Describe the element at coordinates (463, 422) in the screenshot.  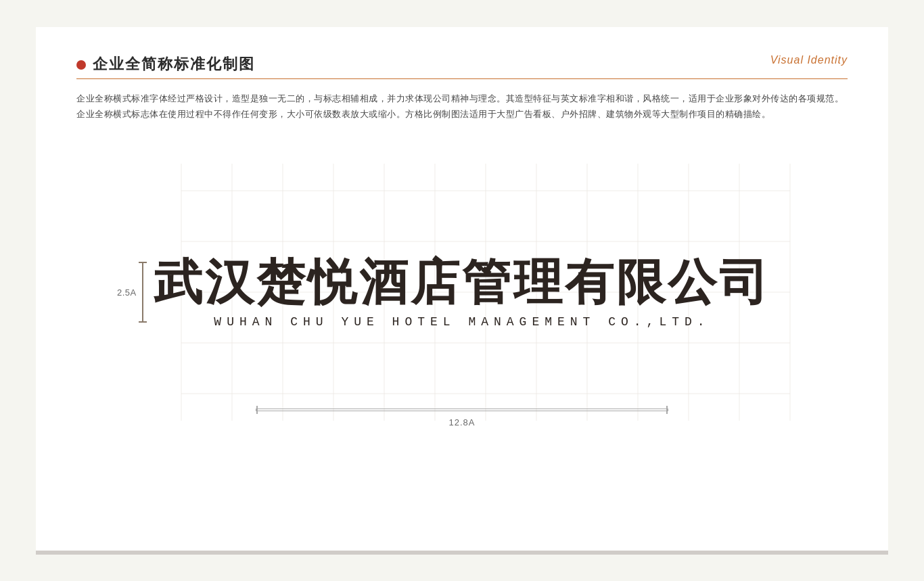
I see `bottom-measure-label: 12.8A` at that location.